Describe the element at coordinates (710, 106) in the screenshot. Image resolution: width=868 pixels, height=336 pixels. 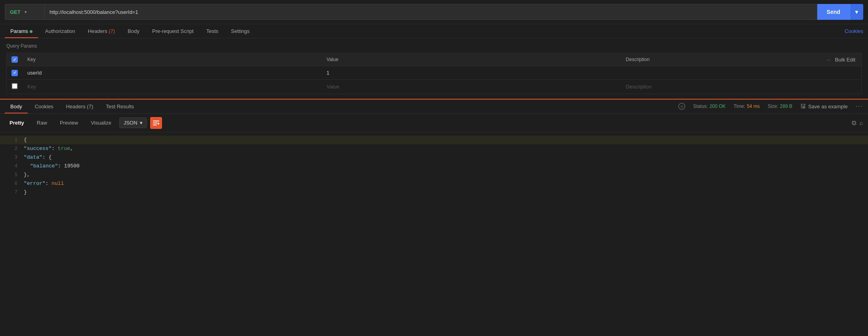
I see `status-item: Status: 200 OK` at that location.